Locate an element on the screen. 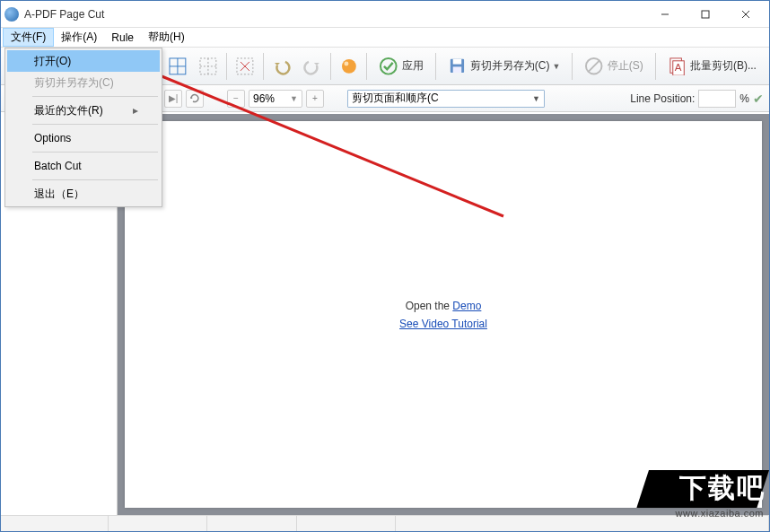 Image resolution: width=770 pixels, height=532 pixels. menu-action: 操作(A) is located at coordinates (79, 38).